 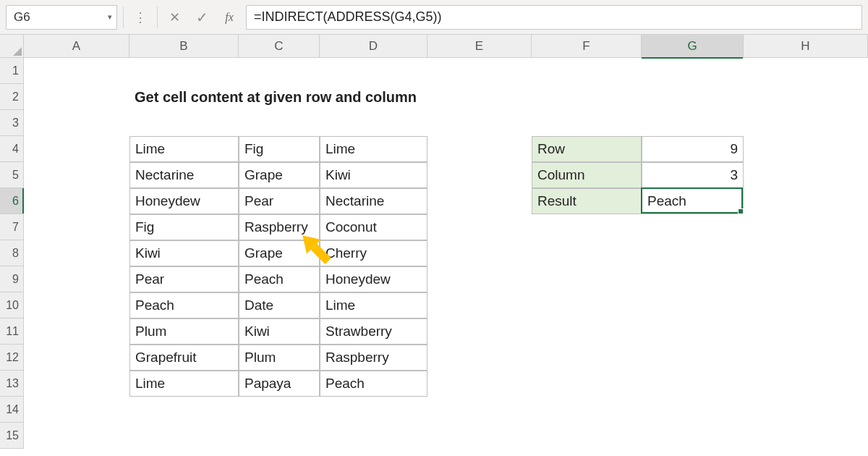 What do you see at coordinates (446, 46) in the screenshot?
I see `column-headers: ABCDEFGH` at bounding box center [446, 46].